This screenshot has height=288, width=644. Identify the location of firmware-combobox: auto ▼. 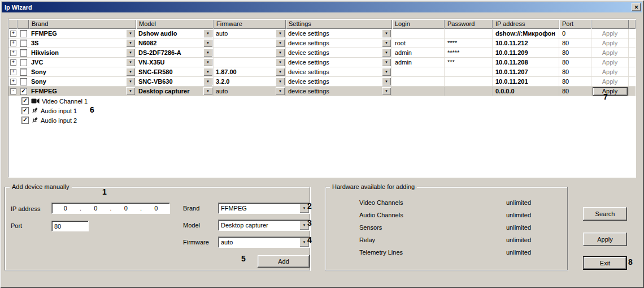
(264, 242).